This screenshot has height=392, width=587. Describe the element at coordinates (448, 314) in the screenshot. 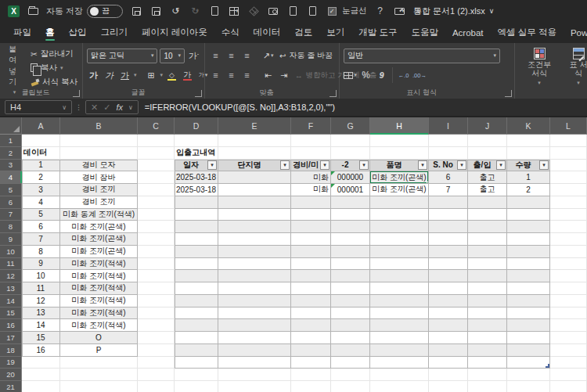

I see `cell-I15` at that location.